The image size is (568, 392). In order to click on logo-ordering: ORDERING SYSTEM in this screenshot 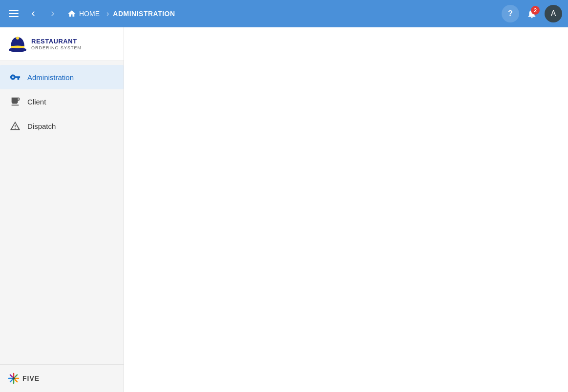, I will do `click(57, 48)`.